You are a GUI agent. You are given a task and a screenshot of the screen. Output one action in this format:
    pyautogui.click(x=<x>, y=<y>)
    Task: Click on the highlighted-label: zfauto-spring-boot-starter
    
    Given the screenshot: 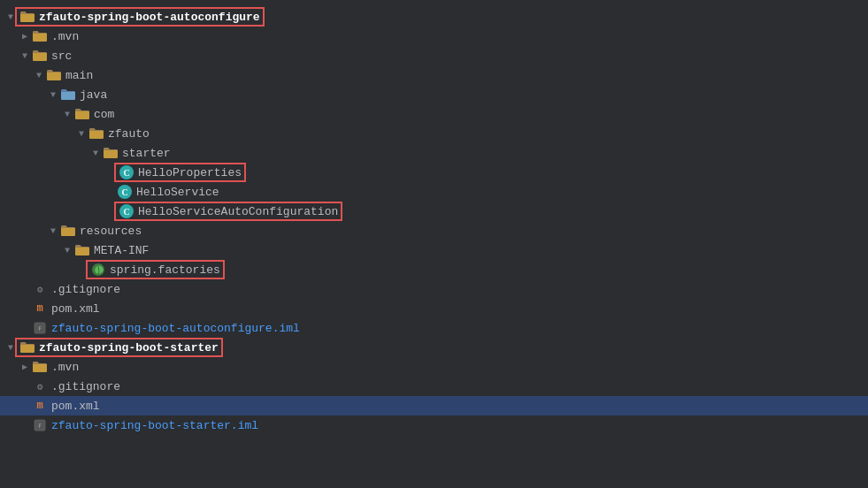 What is the action you would take?
    pyautogui.click(x=119, y=347)
    